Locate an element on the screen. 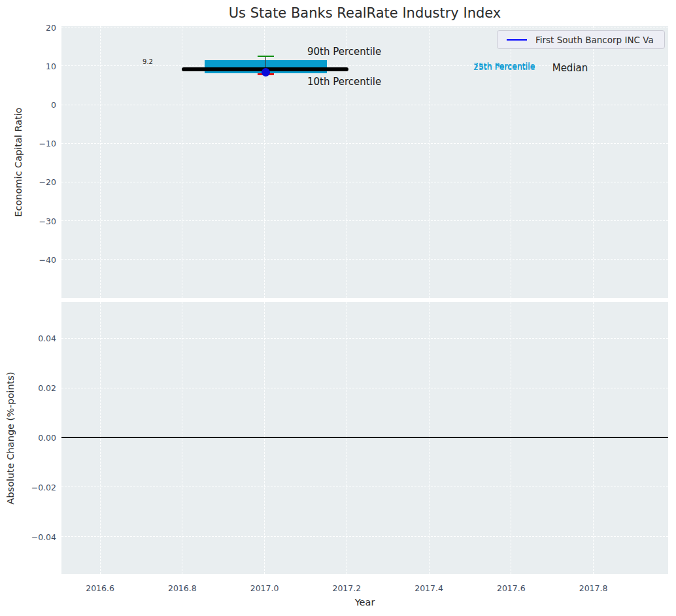 Image resolution: width=676 pixels, height=616 pixels. x-tick-label: 2017.2 is located at coordinates (346, 589).